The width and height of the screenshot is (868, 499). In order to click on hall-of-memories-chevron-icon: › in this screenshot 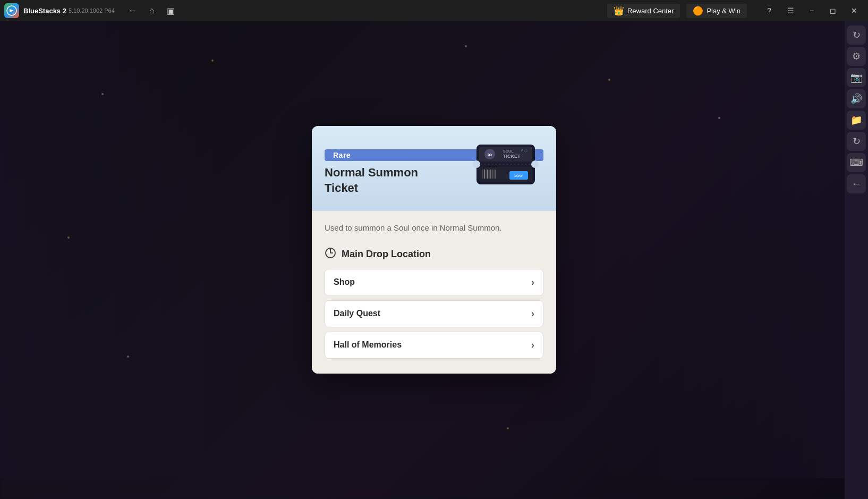, I will do `click(533, 345)`.